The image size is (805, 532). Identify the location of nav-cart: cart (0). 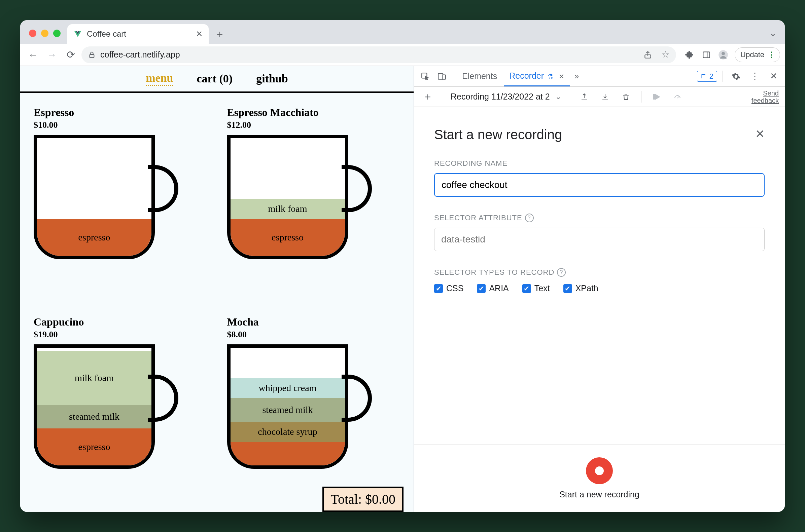
(215, 79).